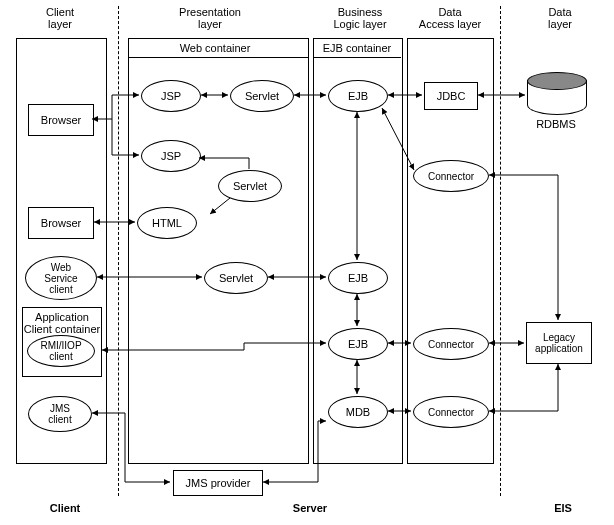 This screenshot has width=614, height=525. Describe the element at coordinates (215, 48) in the screenshot. I see `label-web-container: Web container` at that location.